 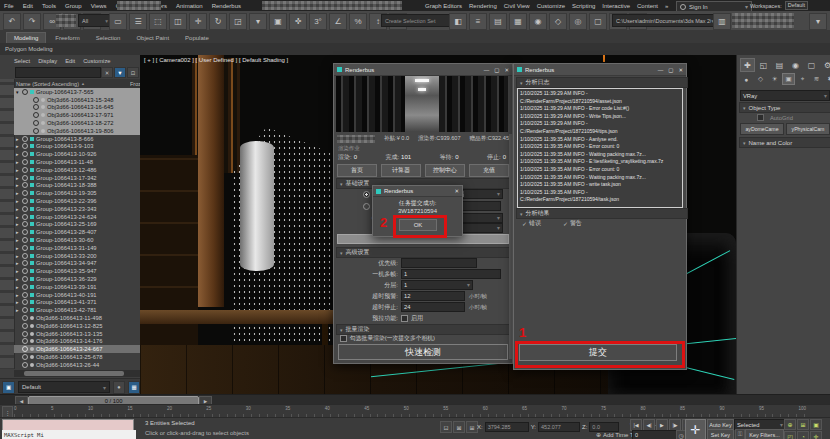 I want to click on timeout-stop-input: 24, so click(x=433, y=307).